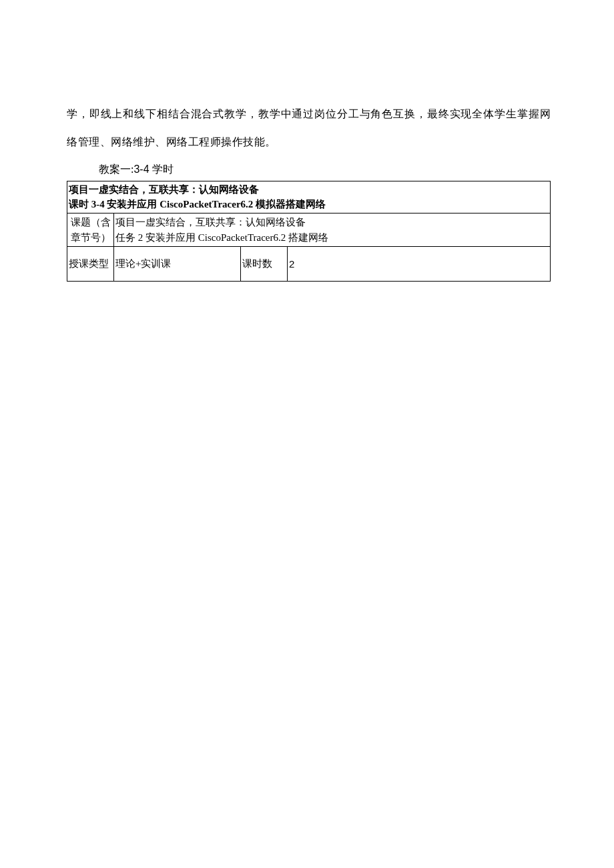  What do you see at coordinates (91, 264) in the screenshot?
I see `type-label-cell: 授课类型` at bounding box center [91, 264].